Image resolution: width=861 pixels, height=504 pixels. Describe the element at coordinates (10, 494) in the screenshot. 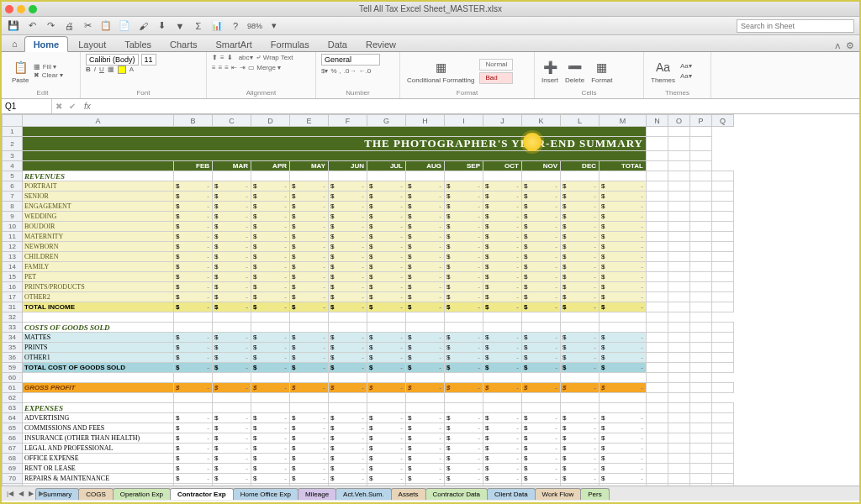

I see `tab-nav-first-icon: |◀` at that location.